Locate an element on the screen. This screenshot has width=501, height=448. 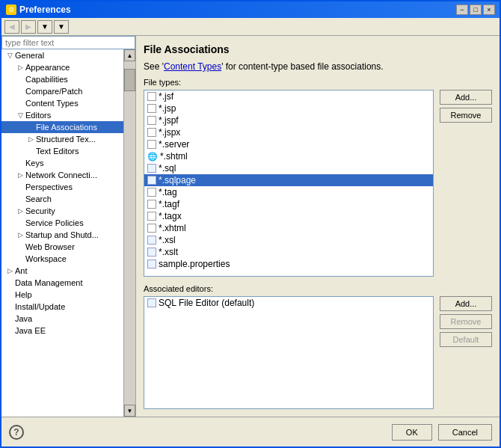
expand-icon-startup: ▷ is located at coordinates (20, 235).